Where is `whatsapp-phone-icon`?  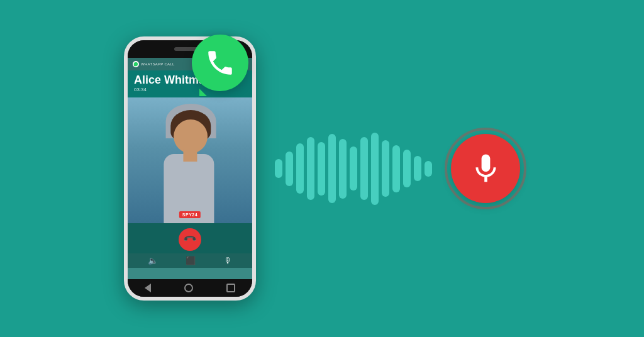 whatsapp-phone-icon is located at coordinates (220, 63).